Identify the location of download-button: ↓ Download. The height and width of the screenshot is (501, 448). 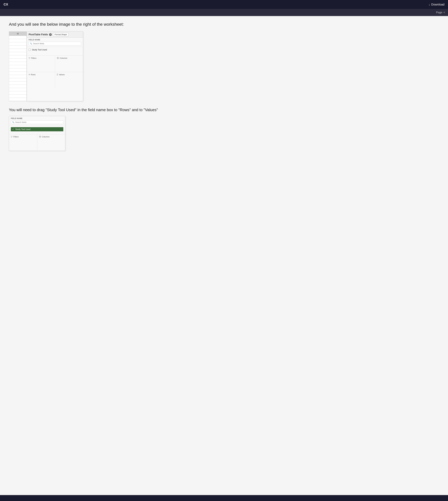
(437, 4).